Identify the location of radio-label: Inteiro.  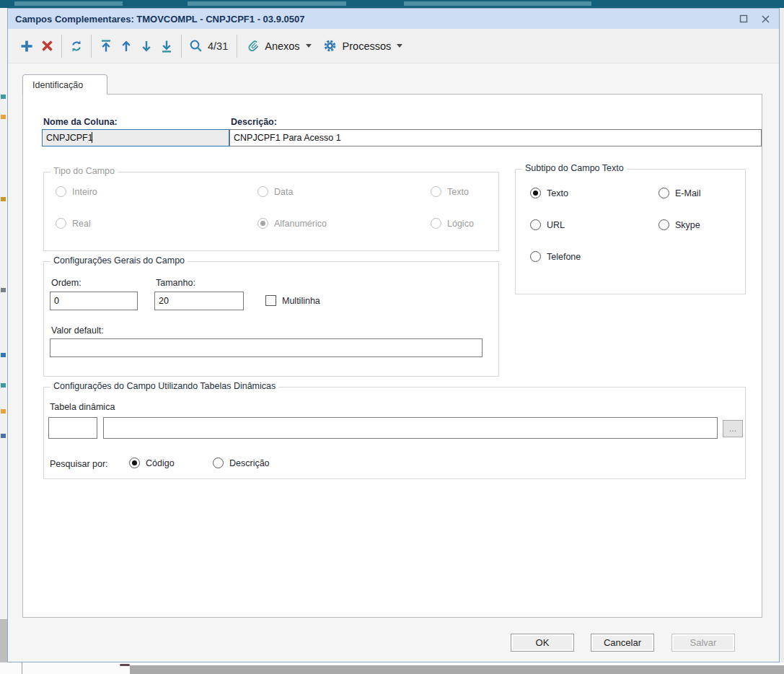
(85, 192).